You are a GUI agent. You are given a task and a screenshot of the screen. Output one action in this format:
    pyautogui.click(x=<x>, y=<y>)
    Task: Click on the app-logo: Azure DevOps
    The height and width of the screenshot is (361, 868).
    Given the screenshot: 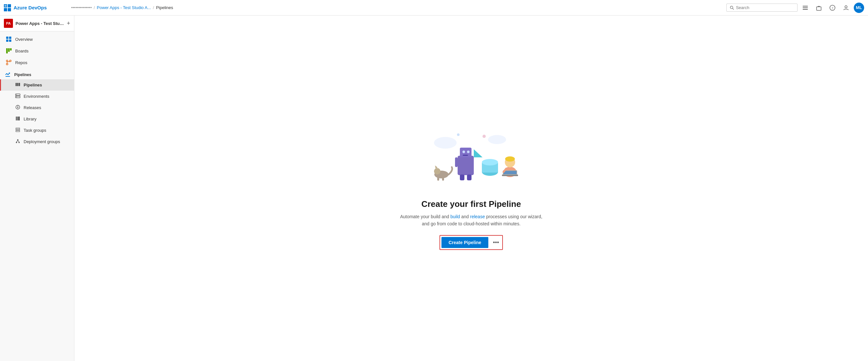 What is the action you would take?
    pyautogui.click(x=36, y=8)
    